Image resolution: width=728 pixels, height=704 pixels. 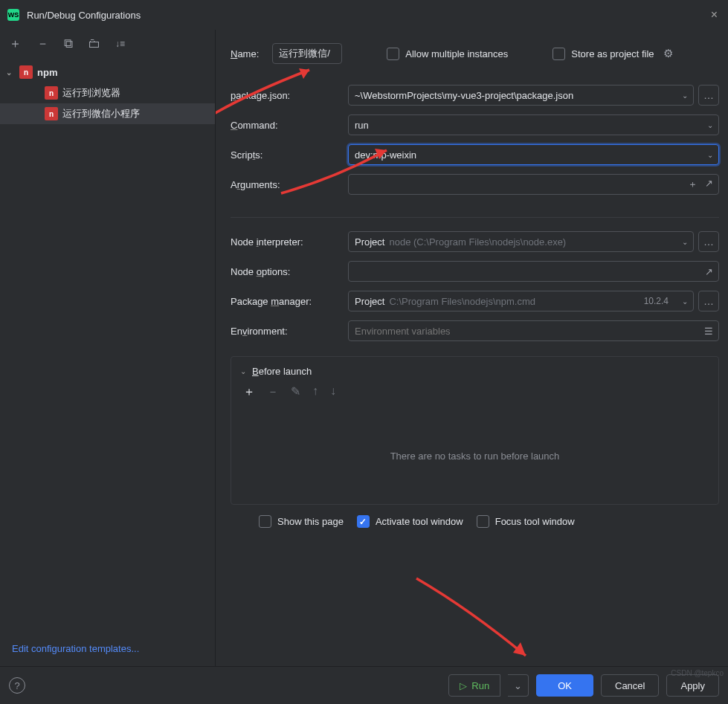 I want to click on cancel-button: Cancel, so click(x=630, y=685).